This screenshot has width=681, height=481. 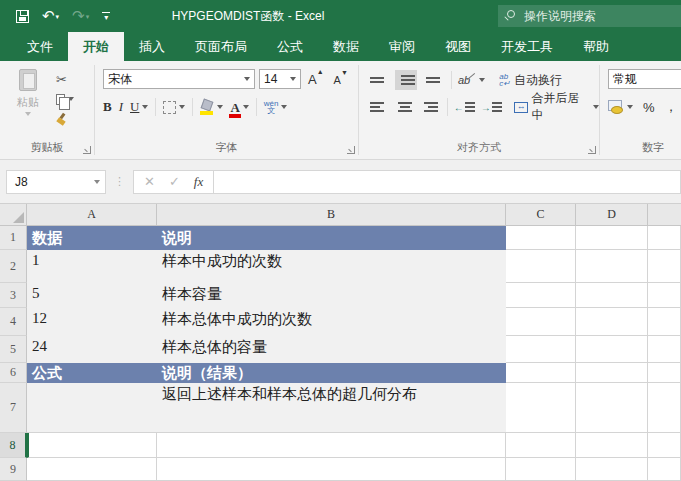 What do you see at coordinates (92, 373) in the screenshot?
I see `cell-a6: 公式` at bounding box center [92, 373].